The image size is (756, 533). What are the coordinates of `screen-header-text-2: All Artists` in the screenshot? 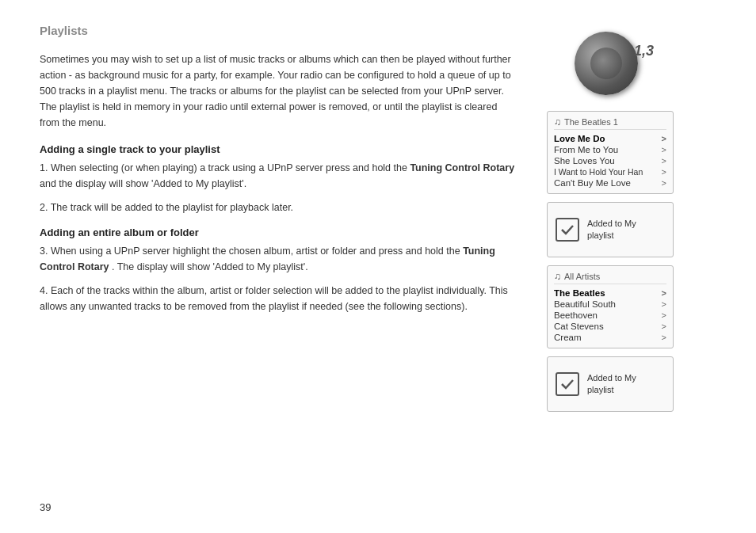 It's located at (582, 276).